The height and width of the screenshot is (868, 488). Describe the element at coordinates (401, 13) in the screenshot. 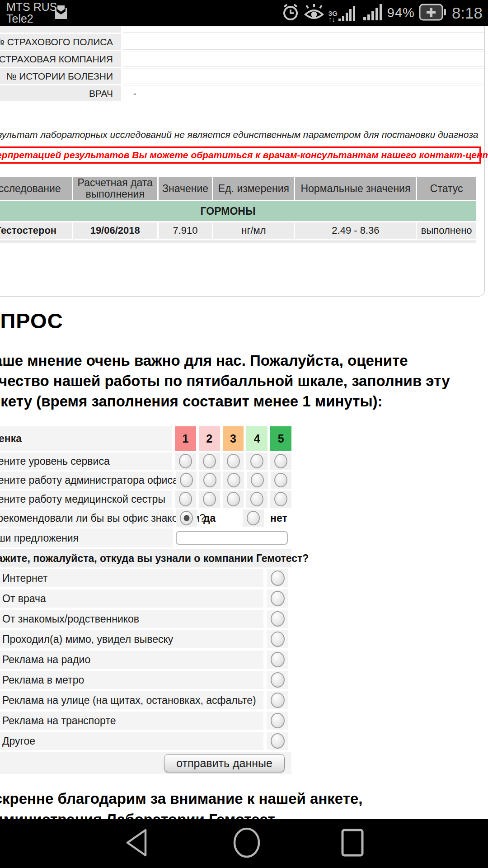

I see `battery-percent: 94%` at that location.